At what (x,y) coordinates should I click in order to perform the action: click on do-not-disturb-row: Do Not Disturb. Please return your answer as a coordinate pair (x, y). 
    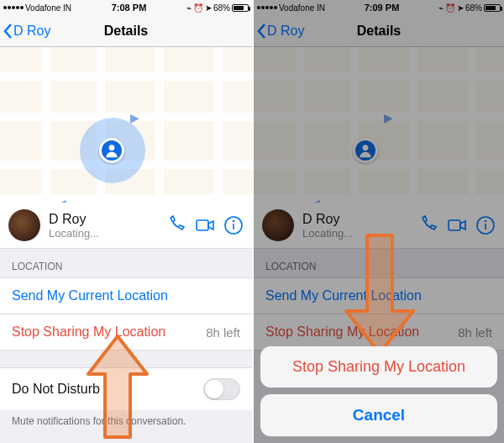
    Looking at the image, I should click on (126, 388).